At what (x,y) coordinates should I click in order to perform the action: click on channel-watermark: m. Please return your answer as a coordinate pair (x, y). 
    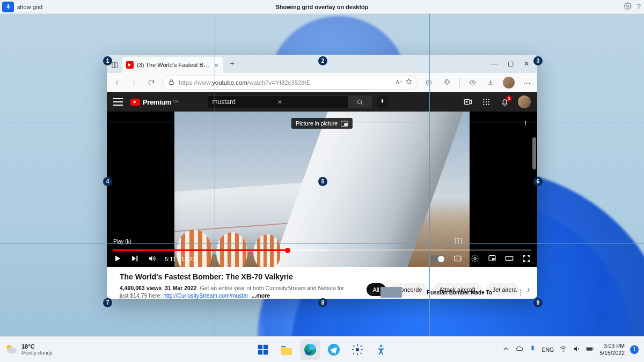
    Looking at the image, I should click on (458, 240).